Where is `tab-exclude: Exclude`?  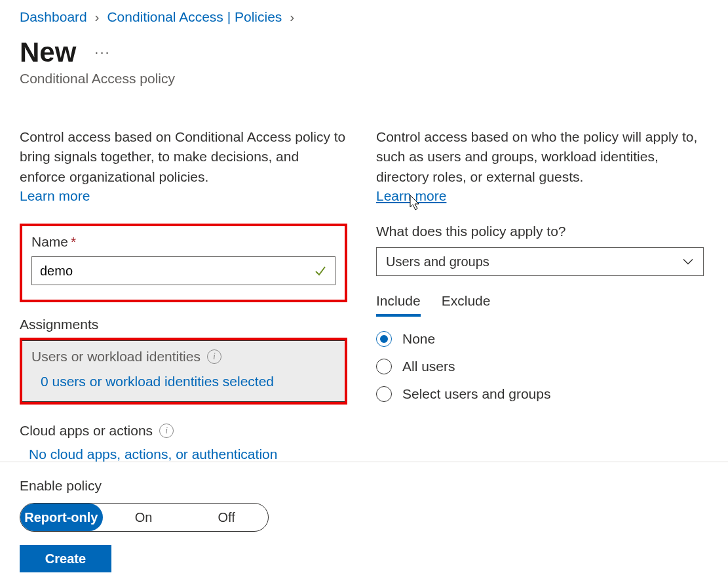 tab-exclude: Exclude is located at coordinates (467, 305).